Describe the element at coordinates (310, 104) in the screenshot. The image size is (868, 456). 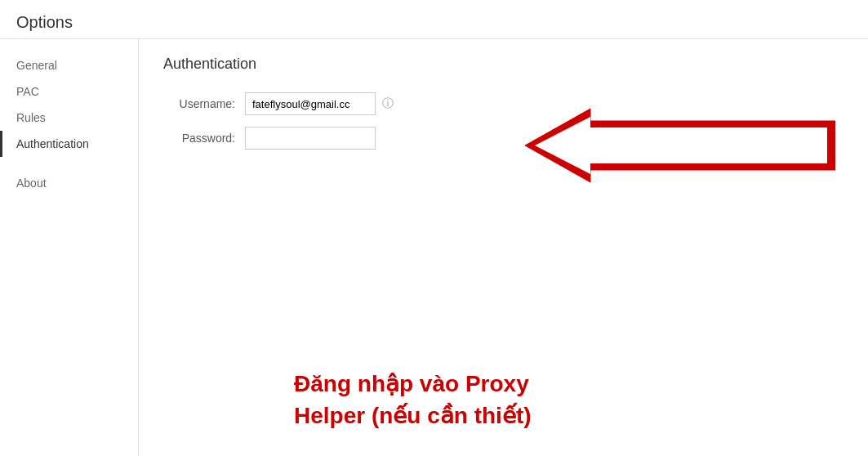
I see `username-input` at that location.